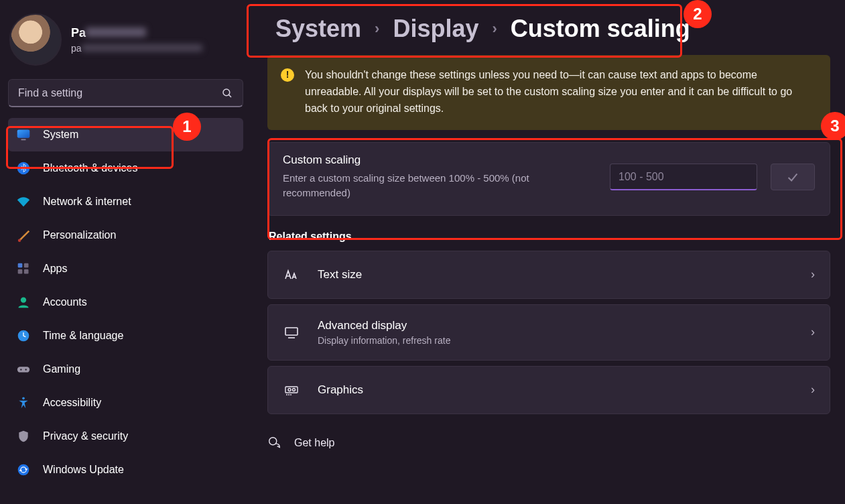  I want to click on row-text: Text size, so click(556, 275).